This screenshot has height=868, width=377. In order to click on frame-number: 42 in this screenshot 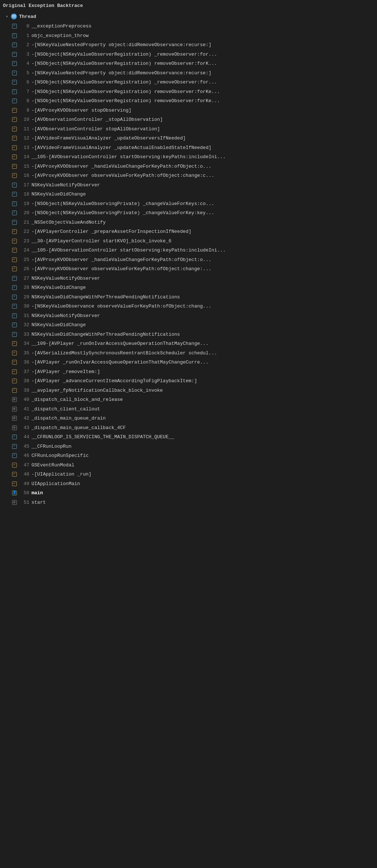, I will do `click(24, 418)`.